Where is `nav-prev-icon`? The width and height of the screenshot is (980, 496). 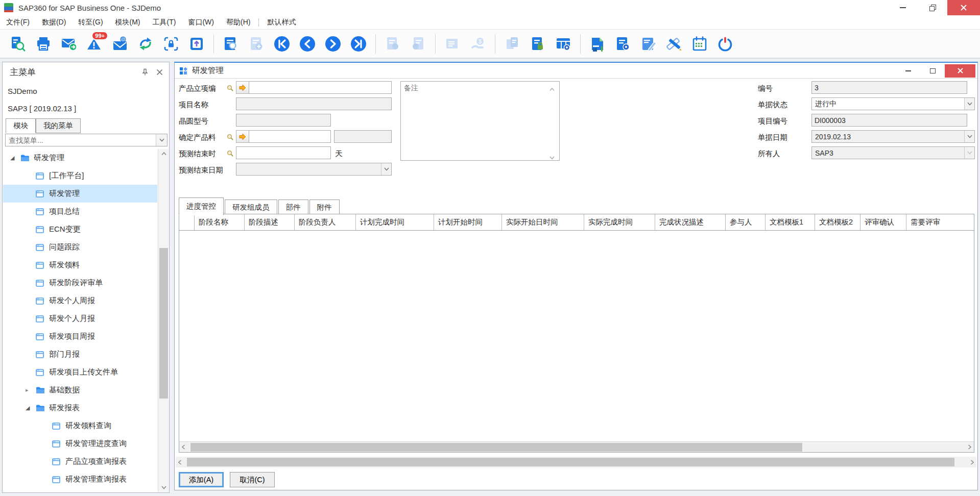
nav-prev-icon is located at coordinates (307, 44).